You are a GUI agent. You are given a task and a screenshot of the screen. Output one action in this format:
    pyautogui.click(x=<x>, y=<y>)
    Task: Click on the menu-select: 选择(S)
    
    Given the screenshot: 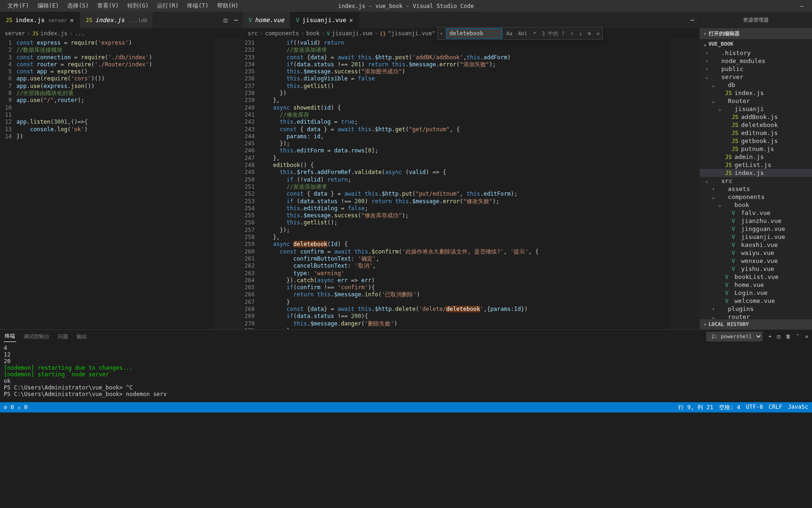 What is the action you would take?
    pyautogui.click(x=78, y=6)
    